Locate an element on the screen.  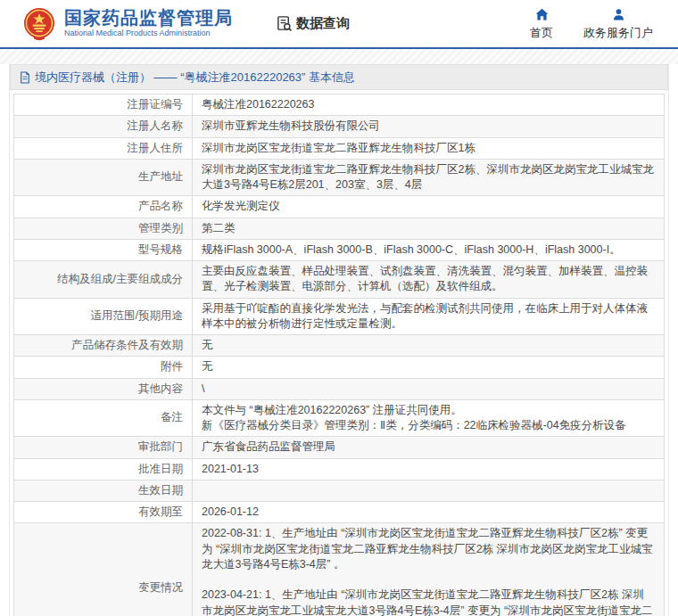
row-value: 深圳市亚辉龙生物科技股份有限公司 is located at coordinates (428, 127).